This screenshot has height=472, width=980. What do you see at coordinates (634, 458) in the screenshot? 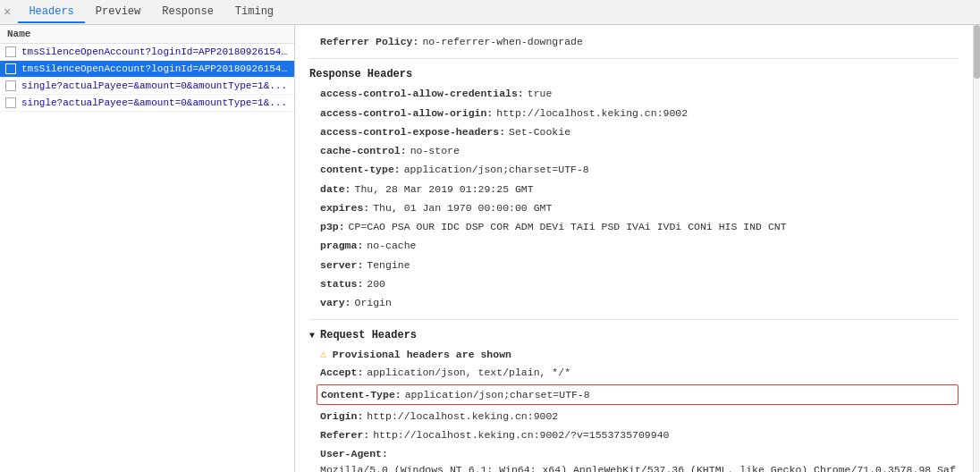
I see `request-header-row: User-Agent: Mozilla/5.0 (Windows NT 6.1;…` at bounding box center [634, 458].